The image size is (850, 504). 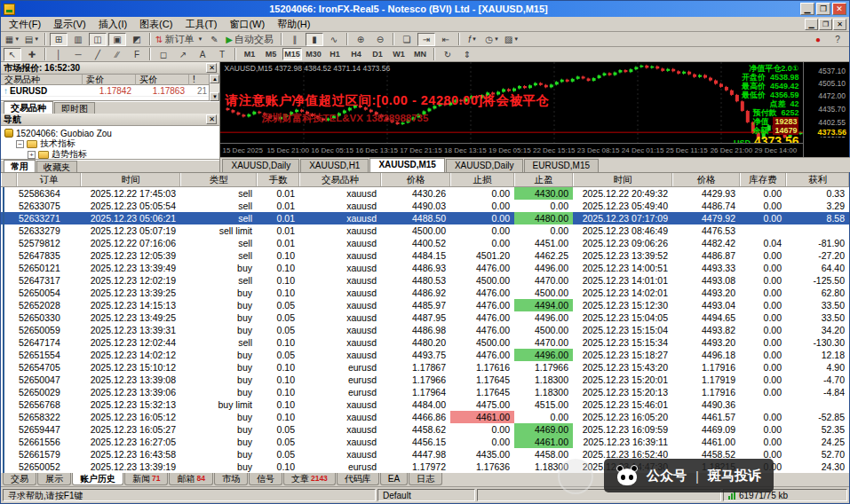 I want to click on history-col-5: 交易品种, so click(x=340, y=179).